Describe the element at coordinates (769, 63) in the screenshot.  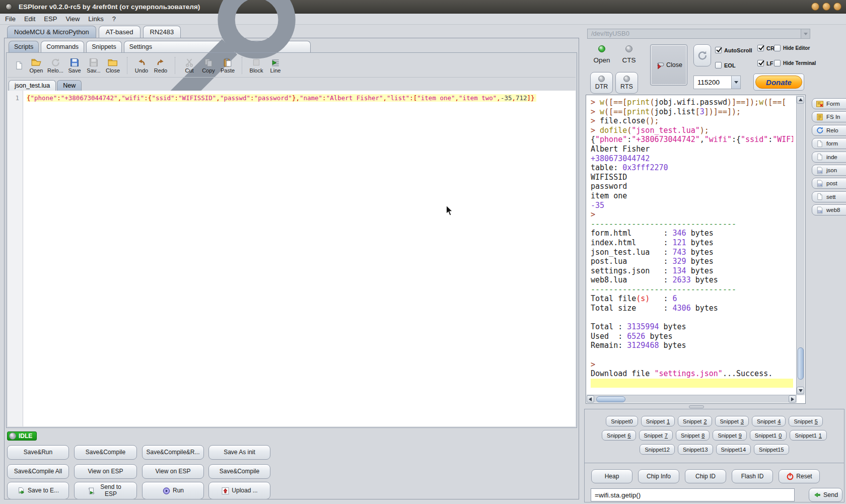
I see `checkbox-label: LF` at that location.